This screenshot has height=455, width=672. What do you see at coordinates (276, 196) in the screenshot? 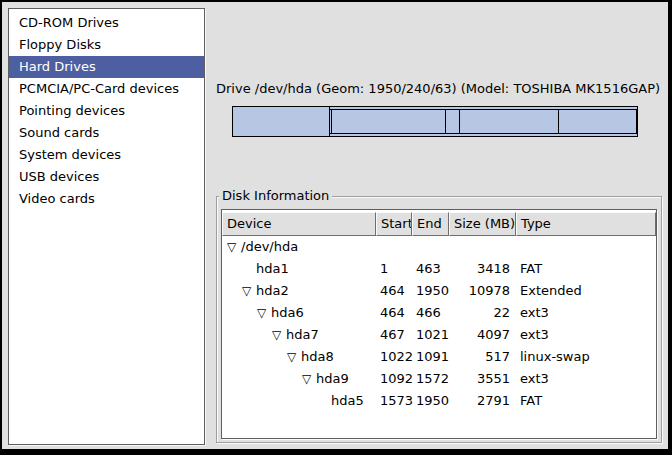
I see `disk-information-title: Disk Information` at bounding box center [276, 196].